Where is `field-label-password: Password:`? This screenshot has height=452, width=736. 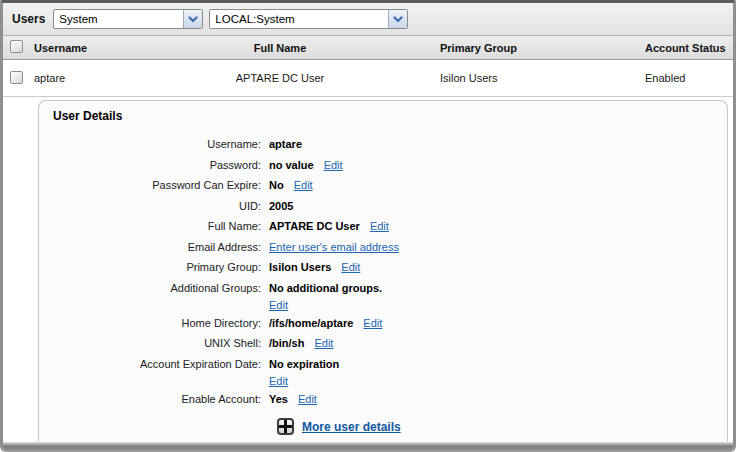
field-label-password: Password: is located at coordinates (161, 166).